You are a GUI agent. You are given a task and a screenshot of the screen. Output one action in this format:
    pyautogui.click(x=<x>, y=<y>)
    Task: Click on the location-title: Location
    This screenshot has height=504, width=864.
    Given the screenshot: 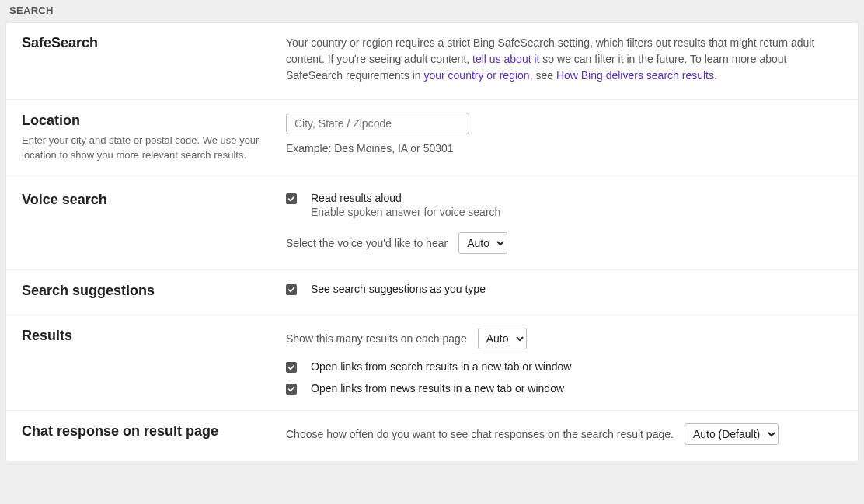 What is the action you would take?
    pyautogui.click(x=146, y=121)
    